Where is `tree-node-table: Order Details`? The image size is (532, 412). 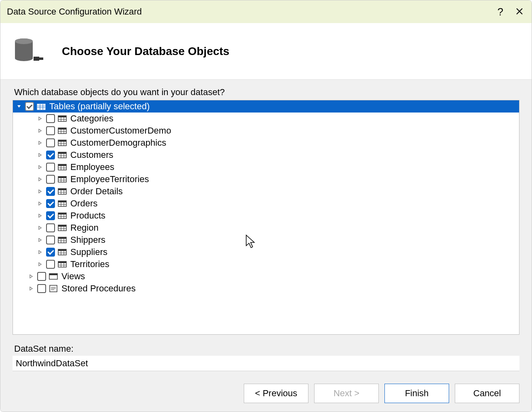
tree-node-table: Order Details is located at coordinates (266, 191).